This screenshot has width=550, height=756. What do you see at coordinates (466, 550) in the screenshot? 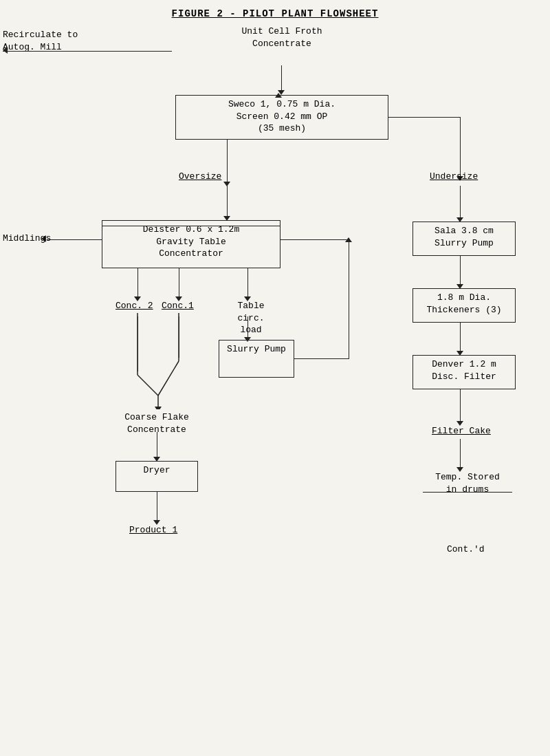
I see `cont-label: Cont.'d` at bounding box center [466, 550].